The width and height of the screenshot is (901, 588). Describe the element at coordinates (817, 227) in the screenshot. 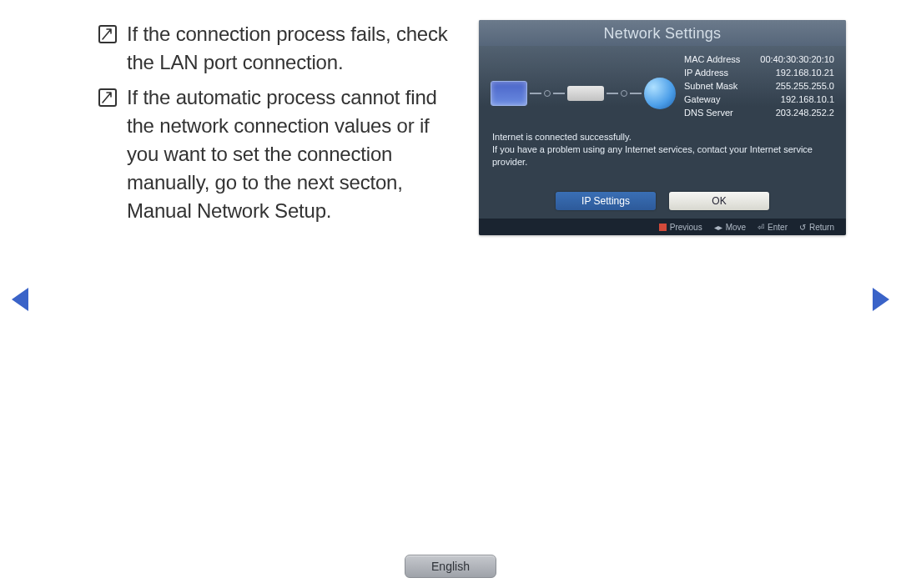

I see `legend-return: ↺Return` at that location.